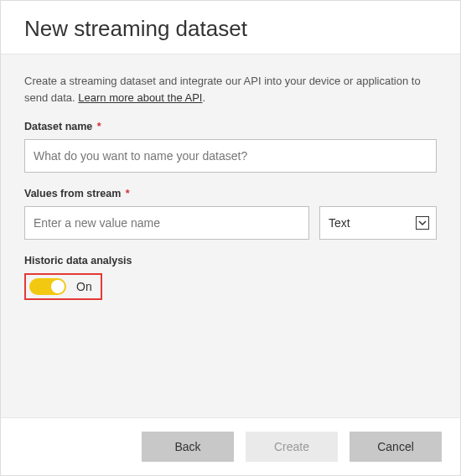 The image size is (461, 476). What do you see at coordinates (230, 127) in the screenshot?
I see `dataset-name-label: Dataset name *` at bounding box center [230, 127].